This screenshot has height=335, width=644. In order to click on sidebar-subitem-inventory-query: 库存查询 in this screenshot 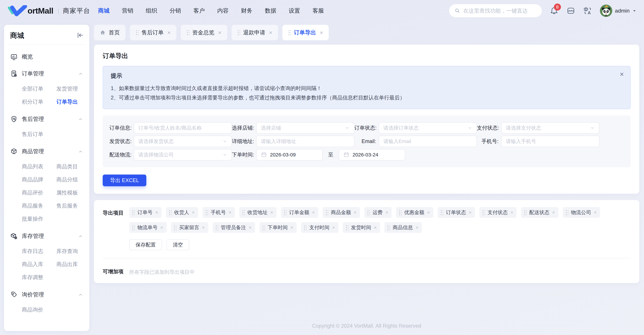, I will do `click(70, 251)`.